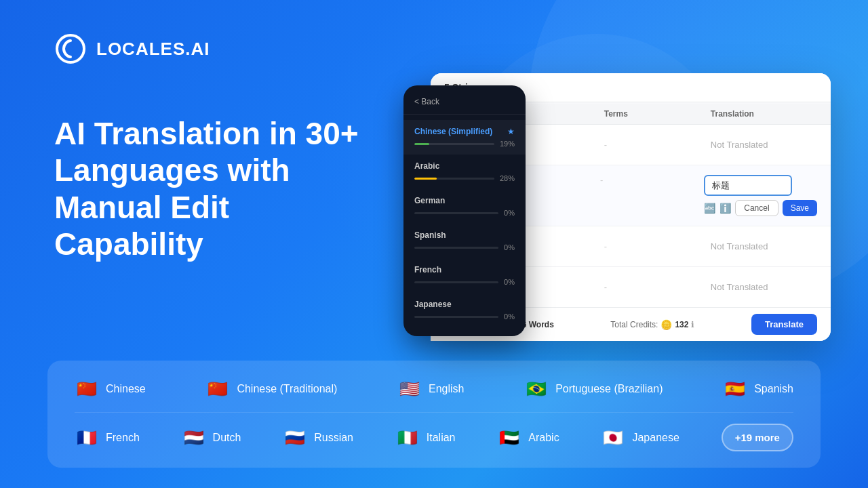  Describe the element at coordinates (652, 180) in the screenshot. I see `row2-terms: -` at that location.